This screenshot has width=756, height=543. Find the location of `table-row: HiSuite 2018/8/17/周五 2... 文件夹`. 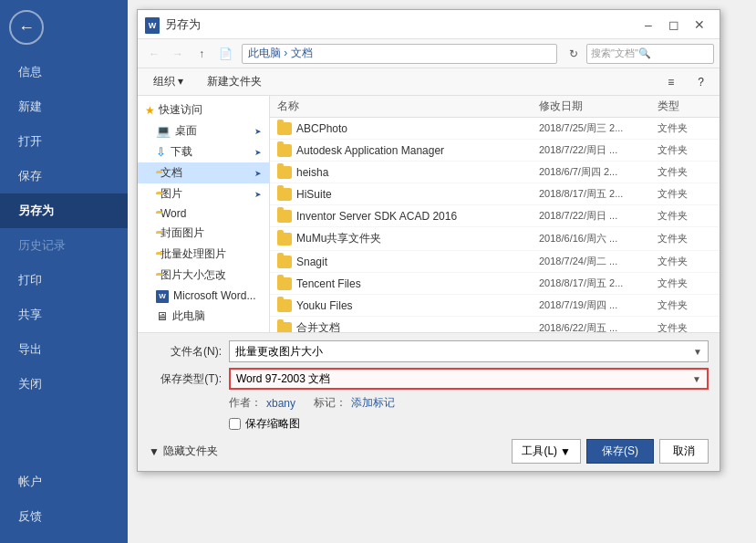

table-row: HiSuite 2018/8/17/周五 2... 文件夹 is located at coordinates (494, 194).